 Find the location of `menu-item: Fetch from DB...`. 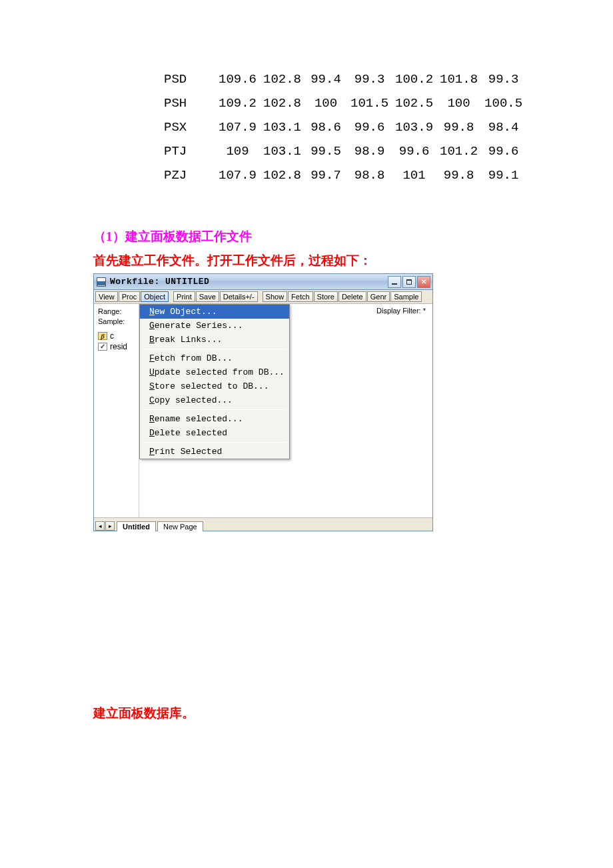

menu-item: Fetch from DB... is located at coordinates (215, 359).